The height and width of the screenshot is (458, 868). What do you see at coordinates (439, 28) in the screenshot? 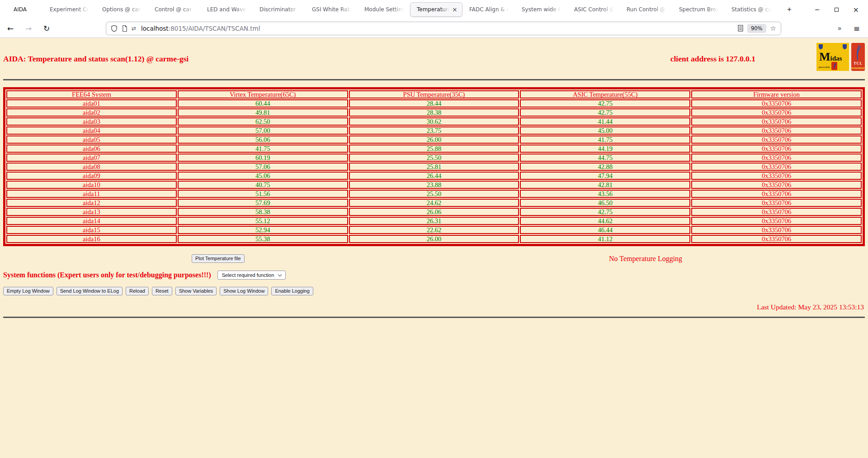
I see `url-text: localhost:8015/AIDA/TSCAN/TSCAN.tml` at bounding box center [439, 28].